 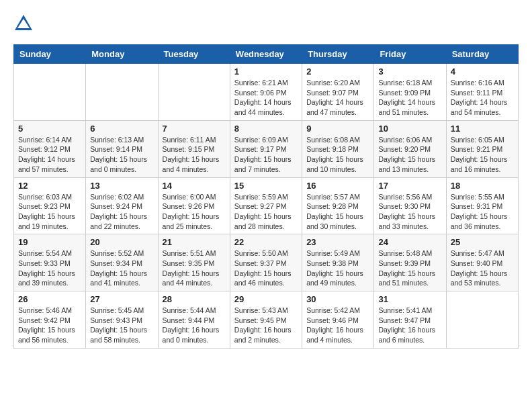 I want to click on day-info: Sunrise: 5:41 AMSunset: 9:47 PMDaylight:…, so click(x=410, y=325).